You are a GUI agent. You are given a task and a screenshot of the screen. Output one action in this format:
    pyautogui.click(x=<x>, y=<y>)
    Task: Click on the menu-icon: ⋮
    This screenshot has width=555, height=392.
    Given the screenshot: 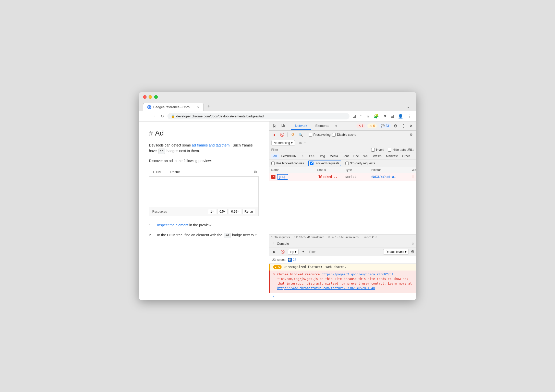 What is the action you would take?
    pyautogui.click(x=409, y=116)
    